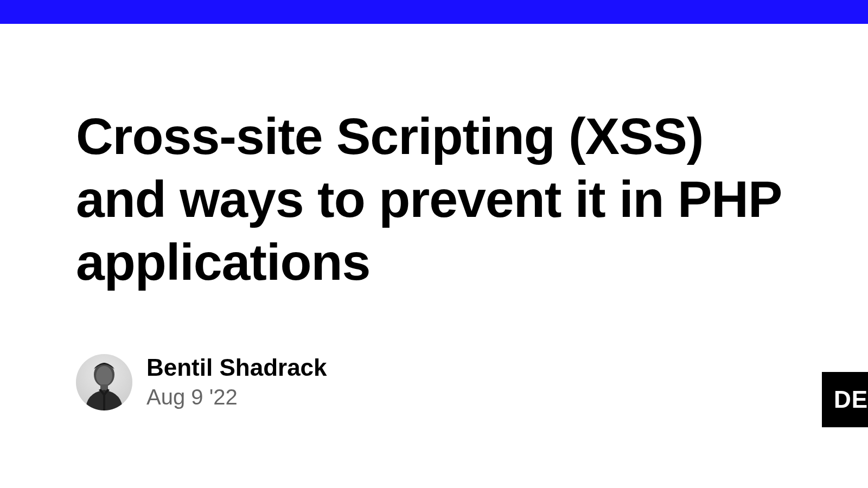 Image resolution: width=868 pixels, height=488 pixels. What do you see at coordinates (237, 383) in the screenshot?
I see `author-meta: Bentil Shadrack Aug 9 '22` at bounding box center [237, 383].